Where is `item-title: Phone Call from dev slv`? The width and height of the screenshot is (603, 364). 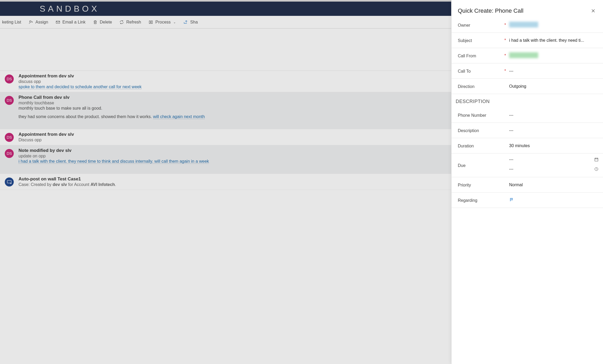 item-title: Phone Call from dev slv is located at coordinates (44, 97).